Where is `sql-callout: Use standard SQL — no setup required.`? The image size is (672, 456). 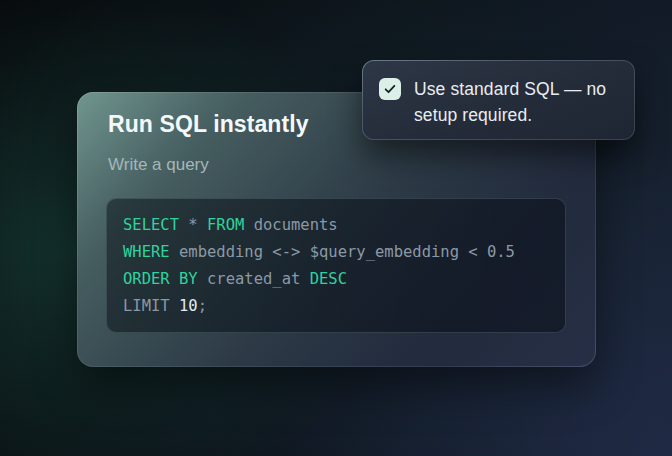
sql-callout: Use standard SQL — no setup required. is located at coordinates (498, 100).